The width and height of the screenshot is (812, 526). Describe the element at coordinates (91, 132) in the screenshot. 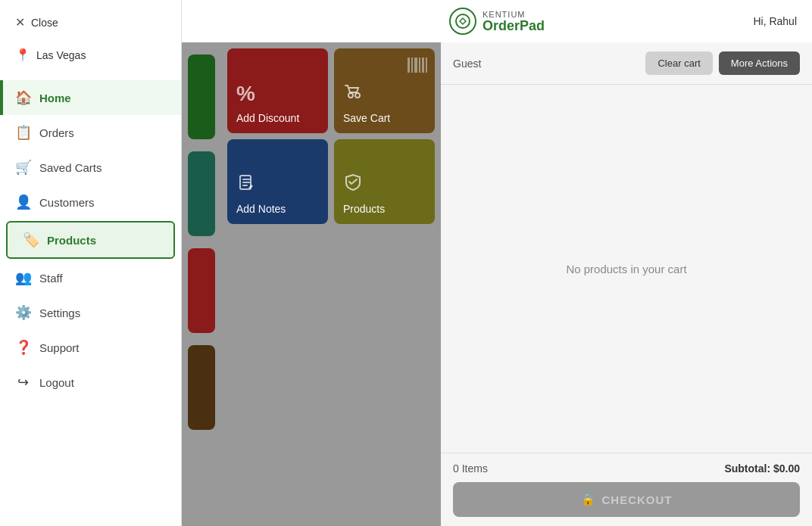

I see `sidebar-item-orders: 📋 Orders` at that location.